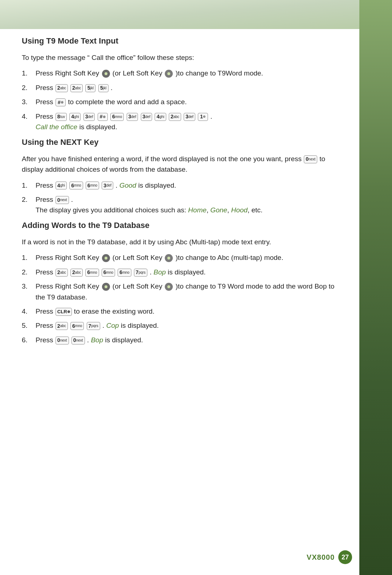  I want to click on home-text: Home, so click(197, 210).